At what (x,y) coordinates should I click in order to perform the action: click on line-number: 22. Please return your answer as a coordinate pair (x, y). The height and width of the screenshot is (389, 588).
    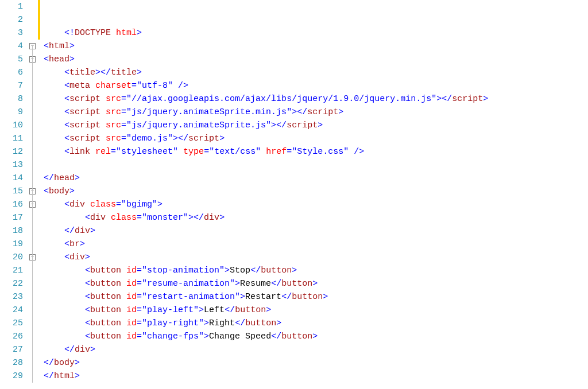
    Looking at the image, I should click on (11, 283).